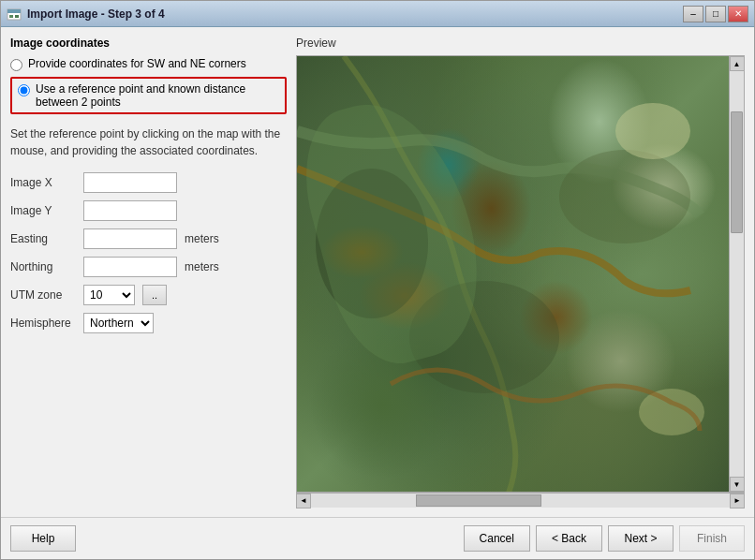 This screenshot has width=755, height=560. Describe the element at coordinates (737, 484) in the screenshot. I see `scroll-down-arrow: ▼` at that location.